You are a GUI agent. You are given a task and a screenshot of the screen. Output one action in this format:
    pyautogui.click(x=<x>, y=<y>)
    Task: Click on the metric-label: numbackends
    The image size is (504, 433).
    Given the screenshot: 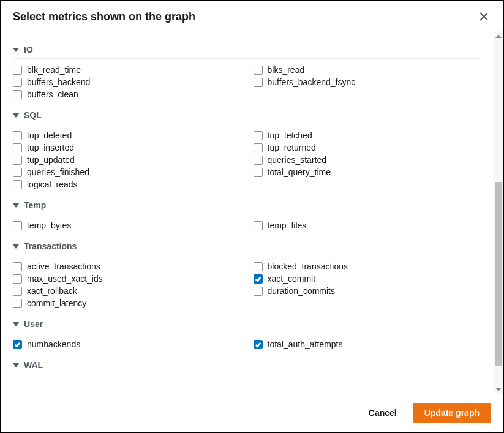 What is the action you would take?
    pyautogui.click(x=54, y=344)
    